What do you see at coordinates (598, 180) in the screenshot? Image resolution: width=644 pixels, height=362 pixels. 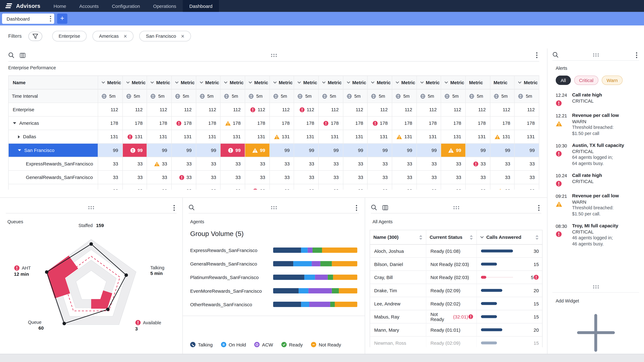 I see `alert-item: 10.24Call rate highCRITICAL` at bounding box center [598, 180].